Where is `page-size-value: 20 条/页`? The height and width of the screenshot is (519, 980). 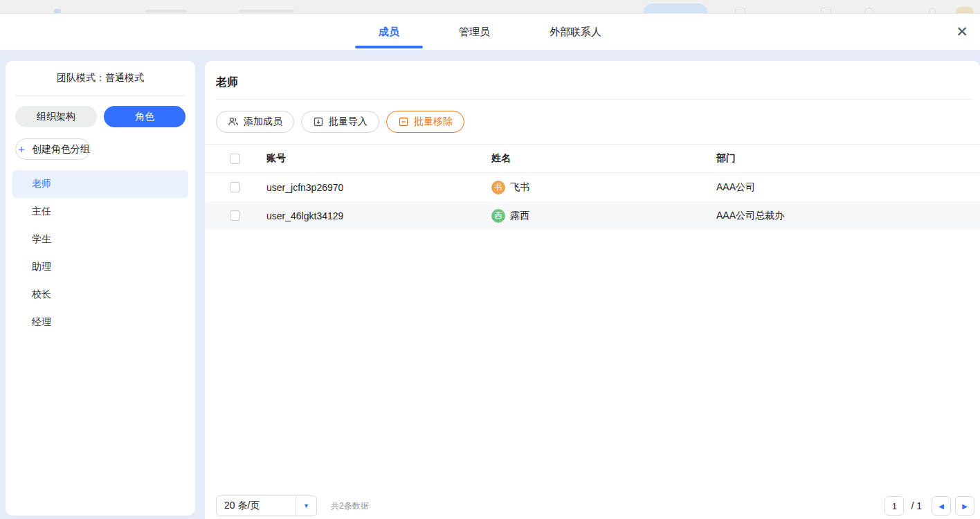 page-size-value: 20 条/页 is located at coordinates (256, 506).